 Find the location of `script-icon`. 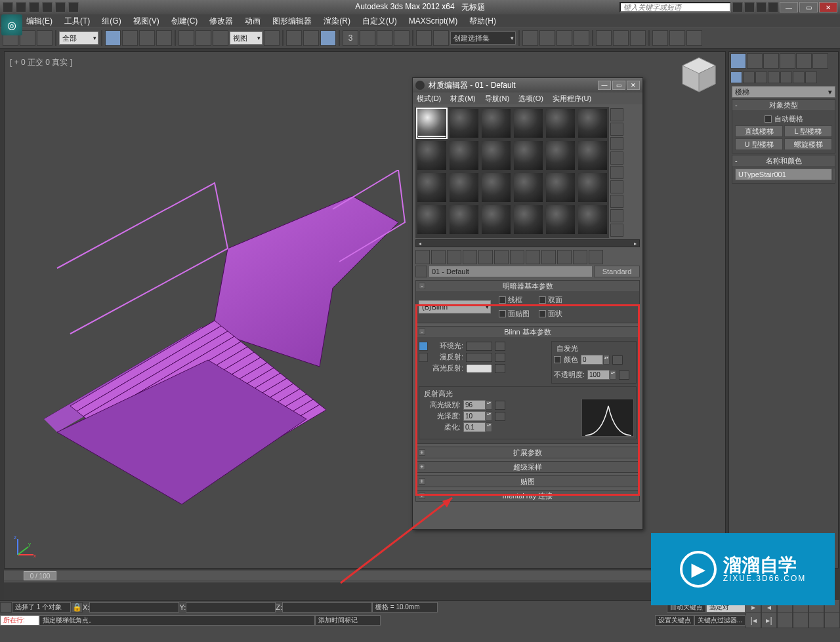

script-icon is located at coordinates (6, 607).